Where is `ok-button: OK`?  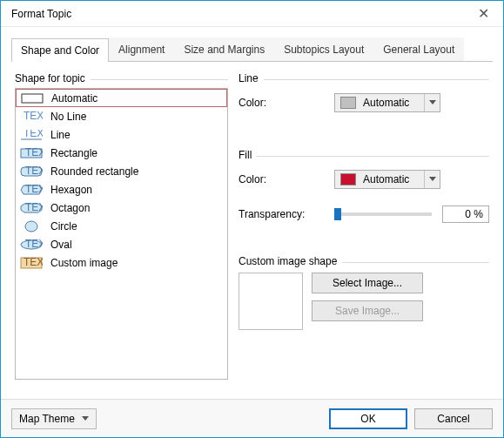
ok-button: OK is located at coordinates (368, 419).